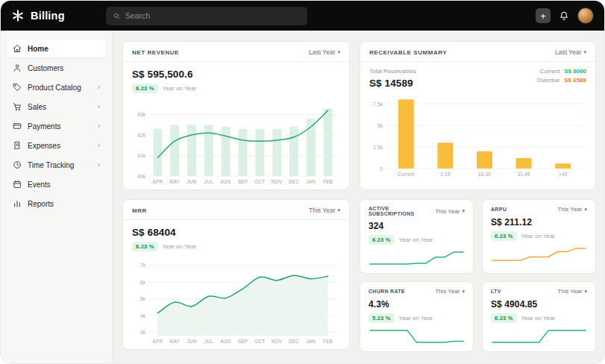 This screenshot has width=605, height=364. What do you see at coordinates (38, 16) in the screenshot?
I see `brand: Billing` at bounding box center [38, 16].